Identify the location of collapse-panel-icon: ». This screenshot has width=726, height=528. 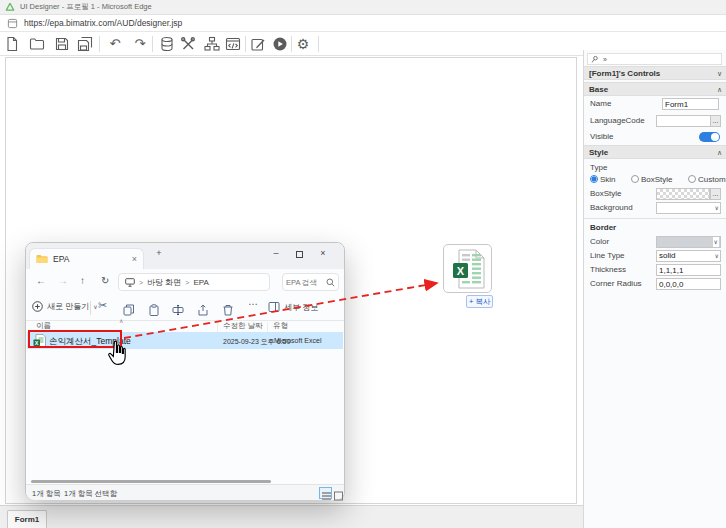
(605, 60).